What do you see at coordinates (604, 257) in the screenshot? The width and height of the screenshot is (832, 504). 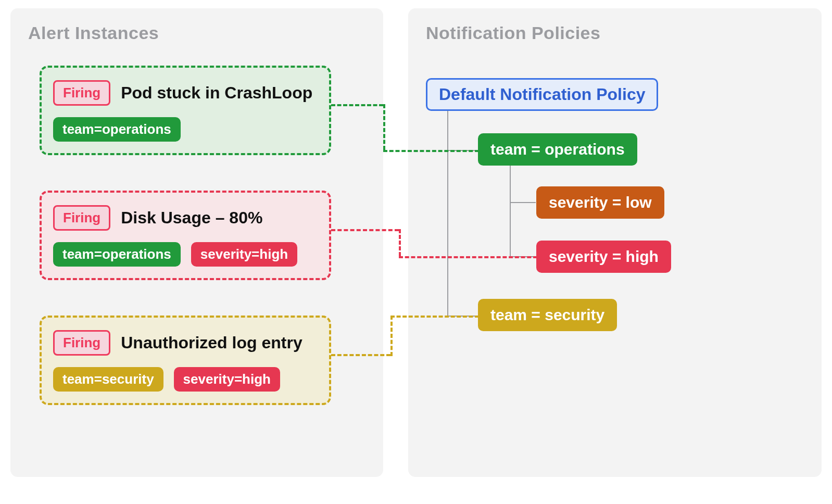 I see `policy-node: severity = high` at bounding box center [604, 257].